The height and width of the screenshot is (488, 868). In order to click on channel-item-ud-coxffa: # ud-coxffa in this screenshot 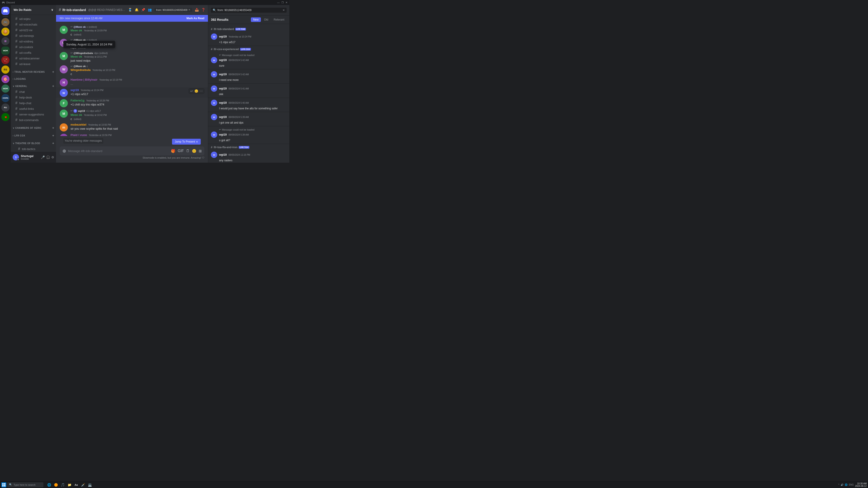, I will do `click(34, 53)`.